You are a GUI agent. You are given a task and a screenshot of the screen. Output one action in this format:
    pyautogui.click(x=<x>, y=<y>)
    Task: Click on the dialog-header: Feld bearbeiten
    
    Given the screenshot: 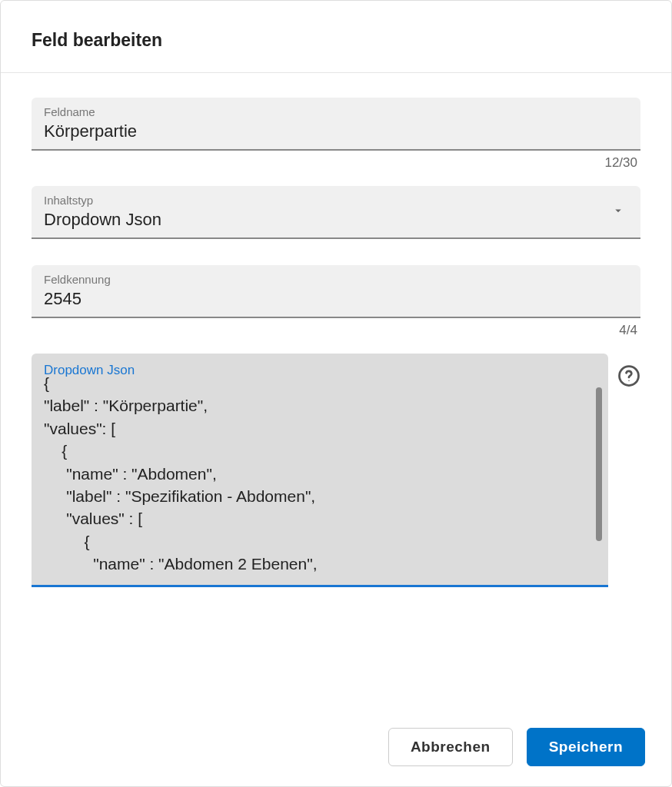 What is the action you would take?
    pyautogui.click(x=336, y=37)
    